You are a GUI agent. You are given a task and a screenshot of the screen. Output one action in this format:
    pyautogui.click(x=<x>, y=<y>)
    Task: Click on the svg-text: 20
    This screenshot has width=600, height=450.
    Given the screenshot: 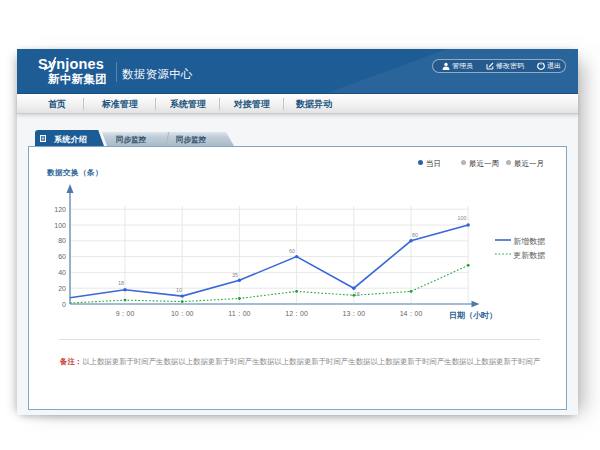 What is the action you would take?
    pyautogui.click(x=62, y=288)
    